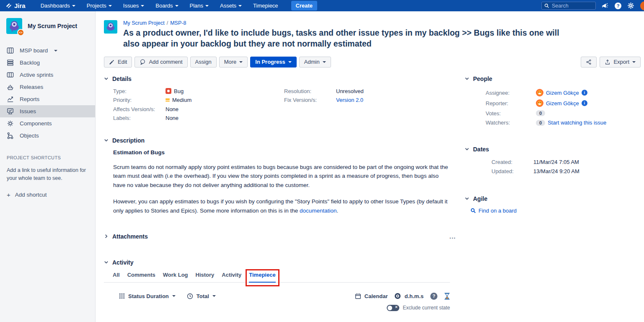 Image resolution: width=644 pixels, height=322 pixels. What do you see at coordinates (592, 6) in the screenshot?
I see `nav-right-cluster: ?` at bounding box center [592, 6].